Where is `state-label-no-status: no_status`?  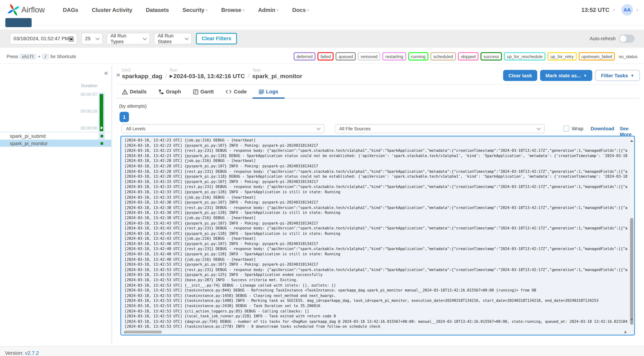 state-label-no-status: no_status is located at coordinates (628, 56).